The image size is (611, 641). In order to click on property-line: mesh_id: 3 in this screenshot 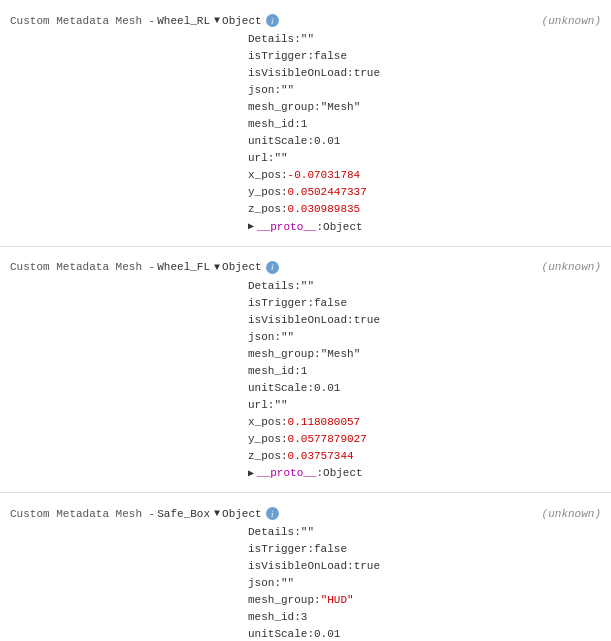, I will do `click(430, 618)`.